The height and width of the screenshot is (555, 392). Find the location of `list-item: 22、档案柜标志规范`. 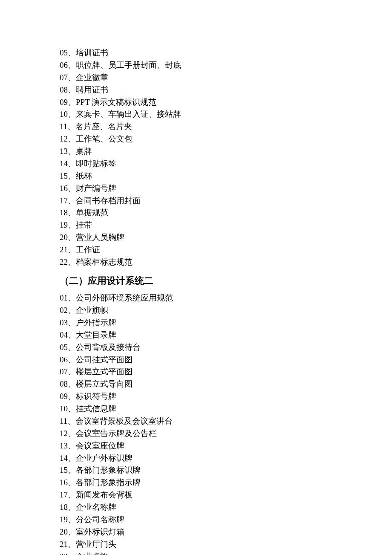

list-item: 22、档案柜标志规范 is located at coordinates (226, 263).